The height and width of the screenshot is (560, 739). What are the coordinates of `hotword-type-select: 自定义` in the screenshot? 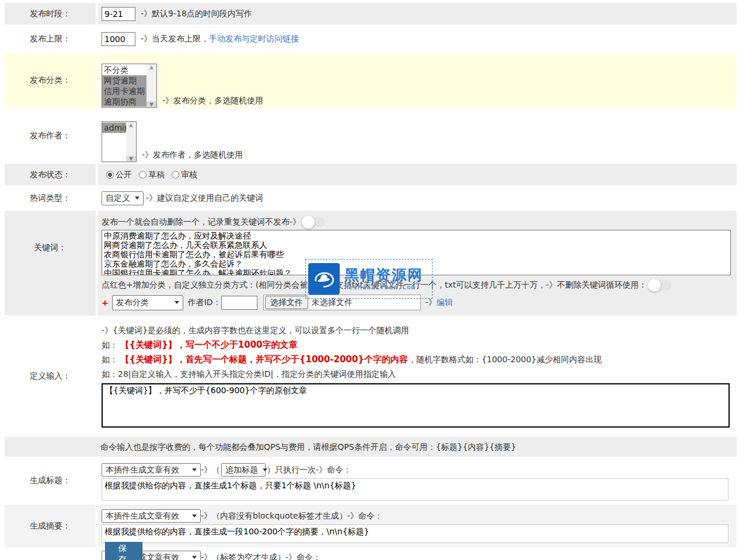 It's located at (123, 198).